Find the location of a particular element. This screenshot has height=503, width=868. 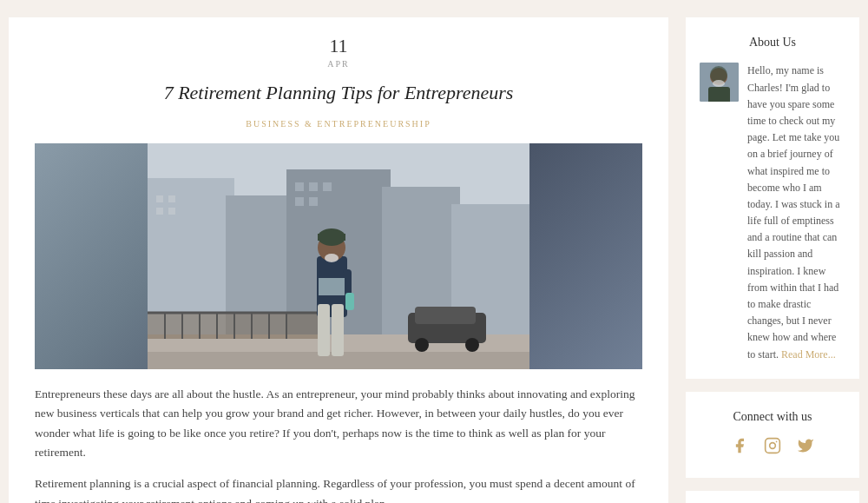

article-paragraph-1: Entrepreneurs these days are all about t… is located at coordinates (339, 424).